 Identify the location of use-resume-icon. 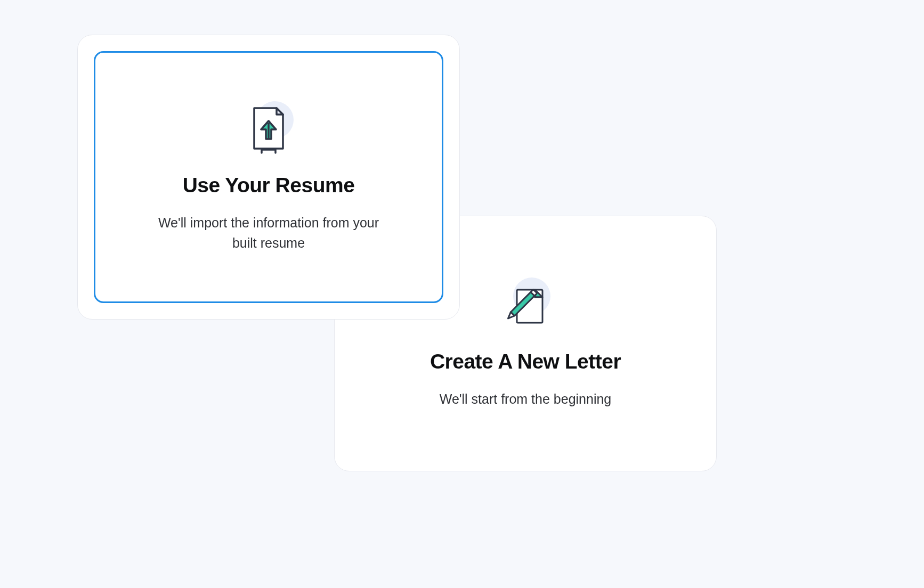
(269, 130).